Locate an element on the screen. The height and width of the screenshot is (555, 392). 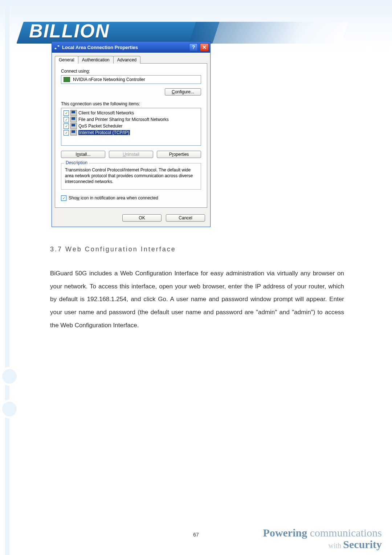
footer-brand: Powering communications with Security is located at coordinates (322, 538).